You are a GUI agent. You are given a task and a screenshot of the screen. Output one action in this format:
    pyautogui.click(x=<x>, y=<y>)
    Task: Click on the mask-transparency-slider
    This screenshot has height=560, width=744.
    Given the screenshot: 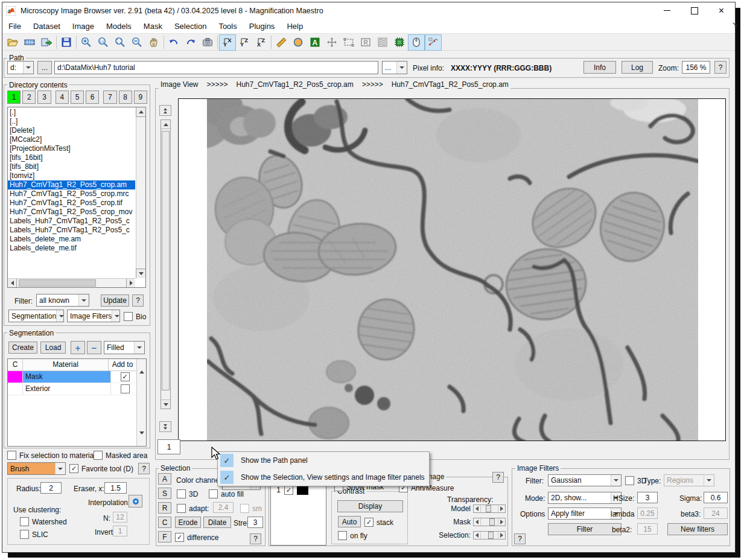 What is the action you would take?
    pyautogui.click(x=489, y=522)
    